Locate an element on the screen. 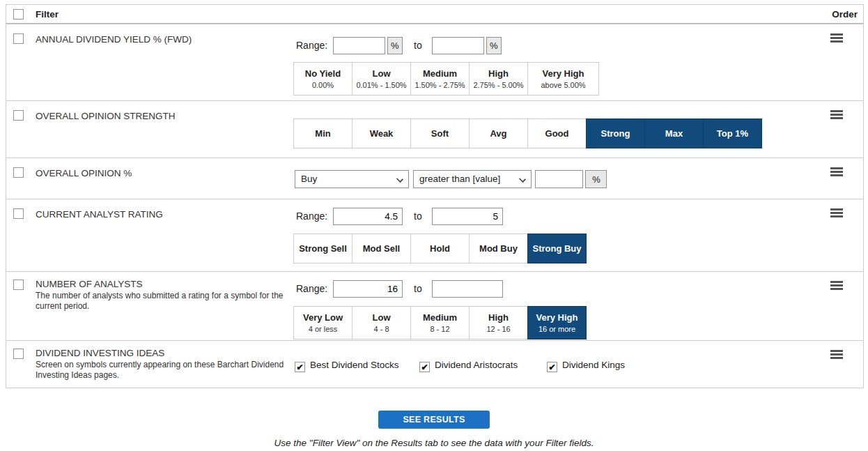 This screenshot has width=868, height=451. analysts-preset-buttons: Very Low4 or less Low4 - 8 Medium8 - 12 … is located at coordinates (440, 323).